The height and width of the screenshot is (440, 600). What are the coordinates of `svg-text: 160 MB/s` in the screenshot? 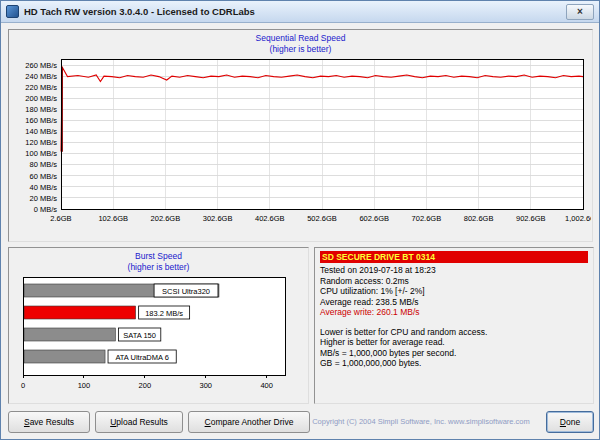 It's located at (41, 120).